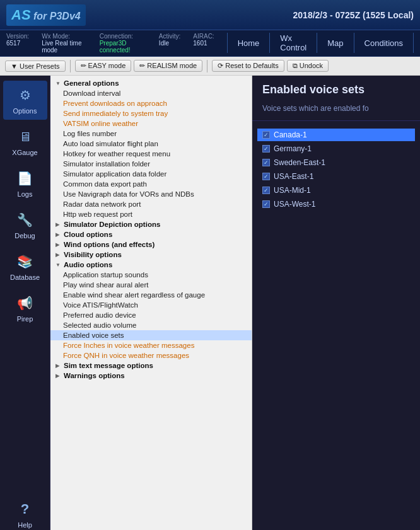 The width and height of the screenshot is (420, 530). Describe the element at coordinates (151, 255) in the screenshot. I see `tree-section-visibility: ▶ Visibility options` at that location.